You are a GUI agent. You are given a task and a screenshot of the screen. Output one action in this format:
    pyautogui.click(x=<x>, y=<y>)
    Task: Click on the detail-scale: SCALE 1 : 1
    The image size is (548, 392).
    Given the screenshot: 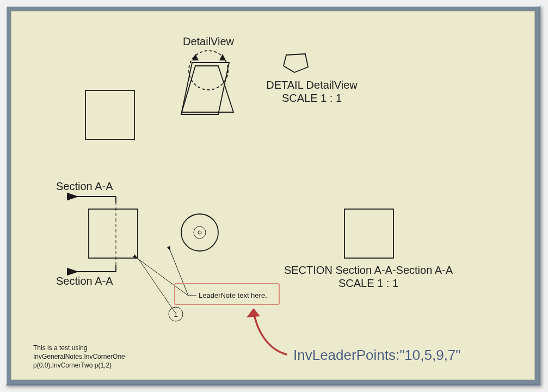 What is the action you would take?
    pyautogui.click(x=312, y=98)
    